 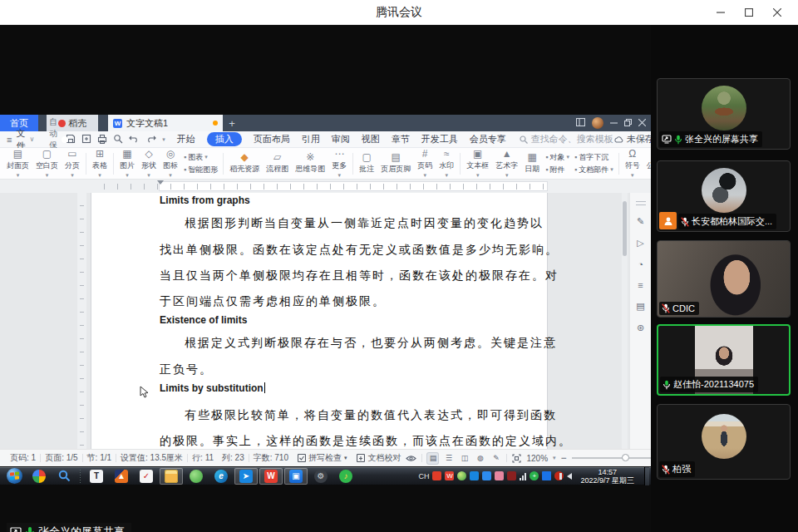 I want to click on participant-tile-sharer: 张全兴的屏幕共享, so click(x=723, y=114).